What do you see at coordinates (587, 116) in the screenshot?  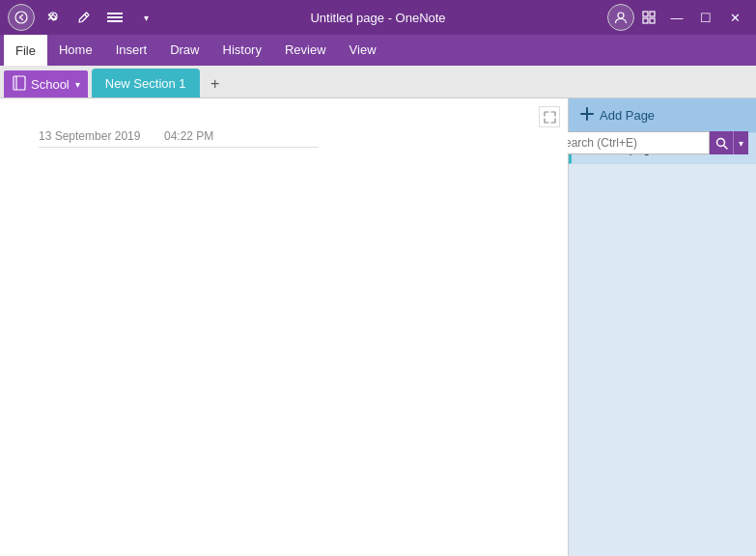 I see `add-page-icon` at bounding box center [587, 116].